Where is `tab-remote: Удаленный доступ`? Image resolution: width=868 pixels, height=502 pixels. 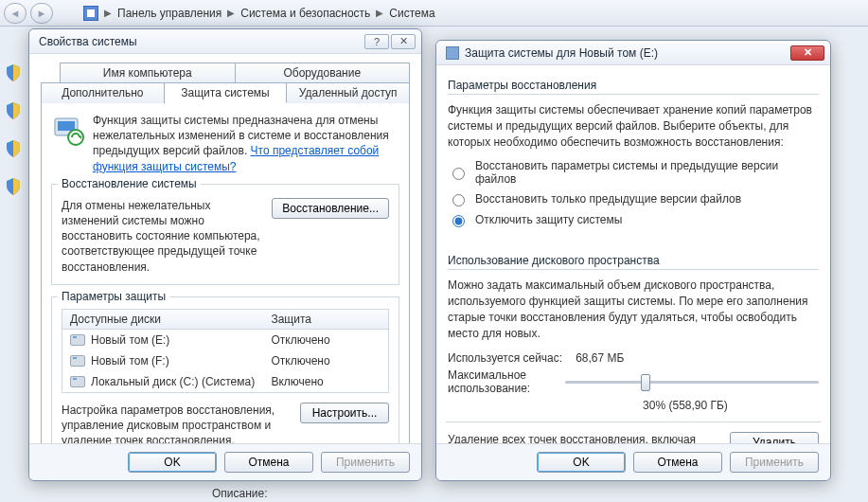 tab-remote: Удаленный доступ is located at coordinates (348, 93).